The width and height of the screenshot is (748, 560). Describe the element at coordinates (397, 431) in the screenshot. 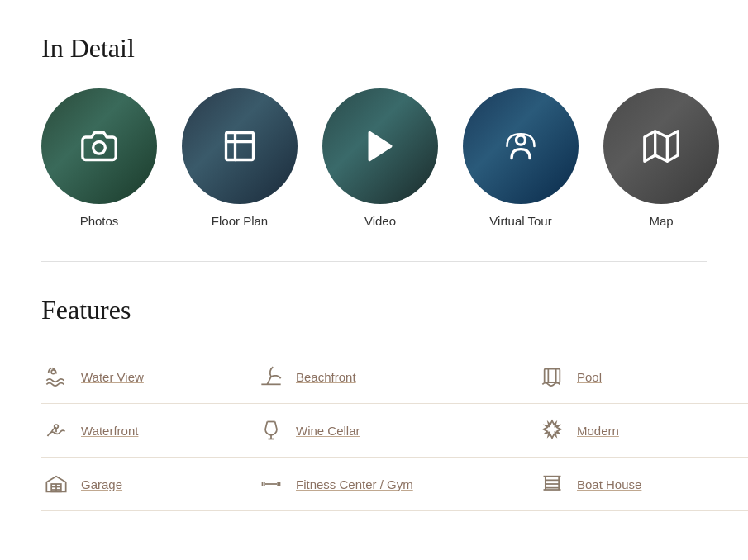

I see `feature-item-wine-cellar: Wine Cellar` at that location.